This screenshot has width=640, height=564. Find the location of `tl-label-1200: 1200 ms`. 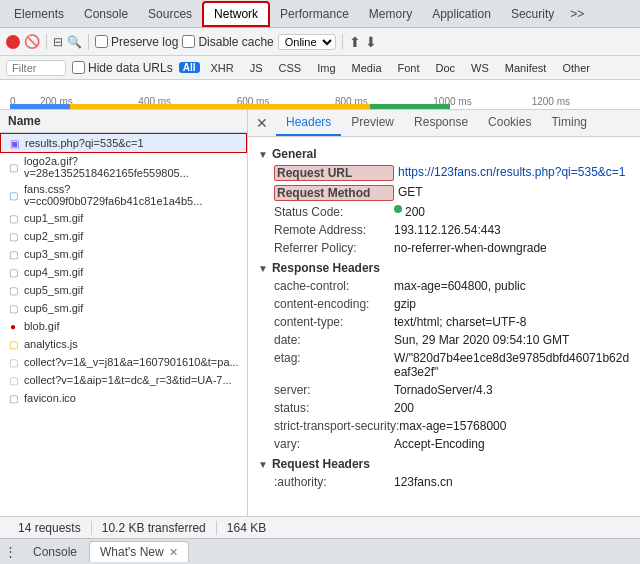

tl-label-1200: 1200 ms is located at coordinates (581, 102).